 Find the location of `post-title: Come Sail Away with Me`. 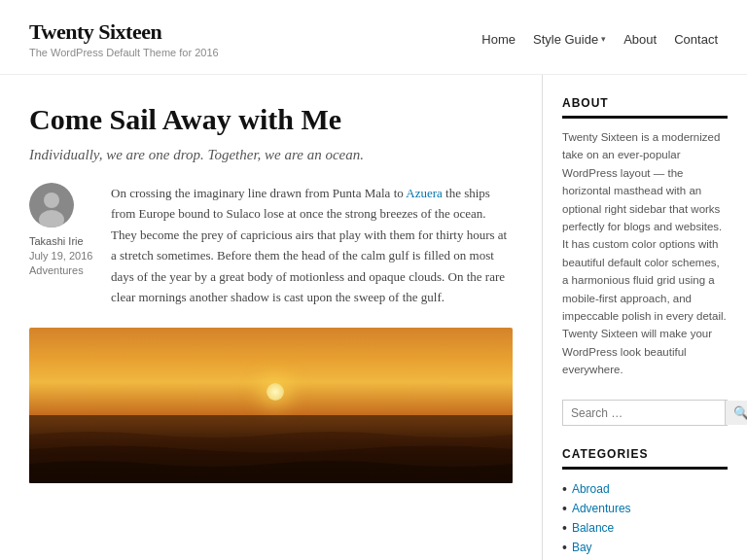

post-title: Come Sail Away with Me is located at coordinates (270, 120).